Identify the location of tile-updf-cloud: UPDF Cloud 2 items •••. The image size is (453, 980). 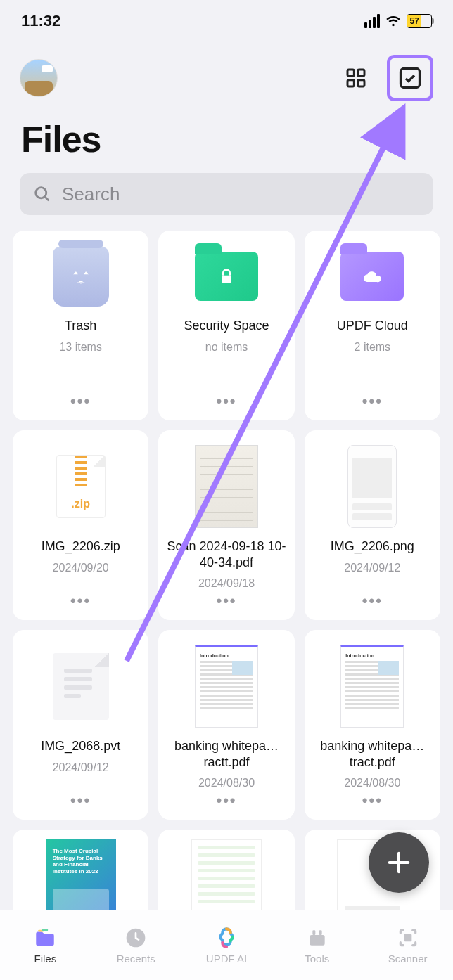
(373, 325).